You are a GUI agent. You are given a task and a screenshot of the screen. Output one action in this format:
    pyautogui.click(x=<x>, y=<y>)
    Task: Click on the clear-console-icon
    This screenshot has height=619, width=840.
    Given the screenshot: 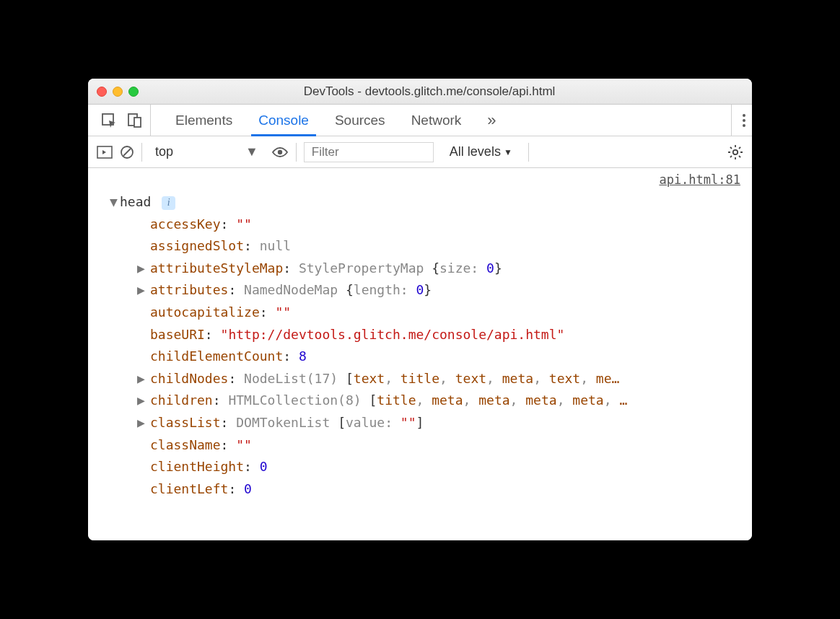 What is the action you would take?
    pyautogui.click(x=127, y=152)
    